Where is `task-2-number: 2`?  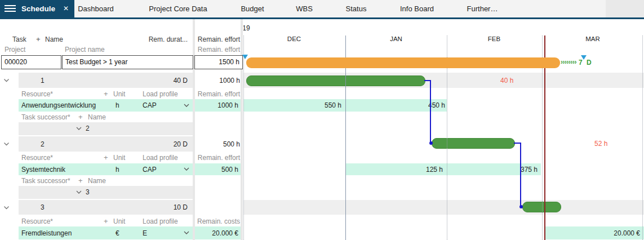
task-2-number: 2 is located at coordinates (43, 144).